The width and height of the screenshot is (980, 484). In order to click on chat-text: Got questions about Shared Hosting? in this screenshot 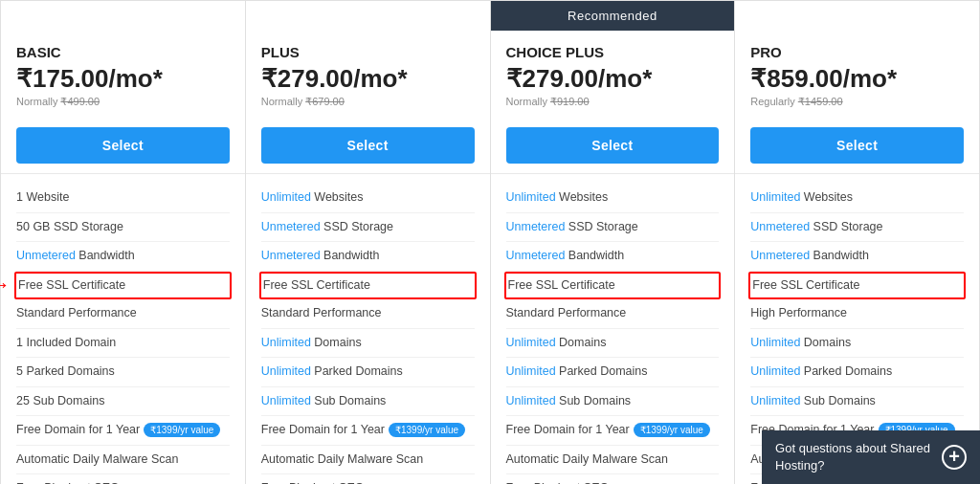, I will do `click(853, 457)`.